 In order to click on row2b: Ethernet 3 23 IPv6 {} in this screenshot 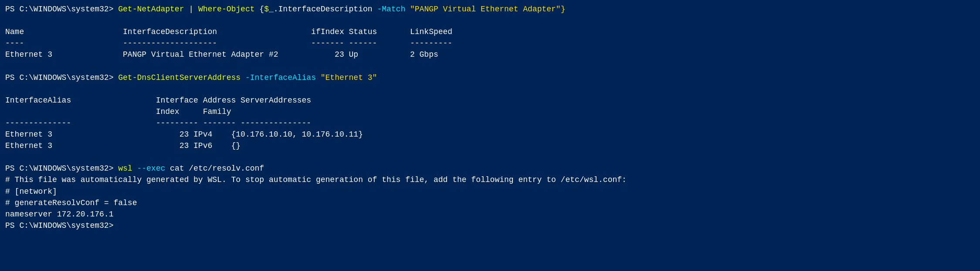, I will do `click(490, 146)`.